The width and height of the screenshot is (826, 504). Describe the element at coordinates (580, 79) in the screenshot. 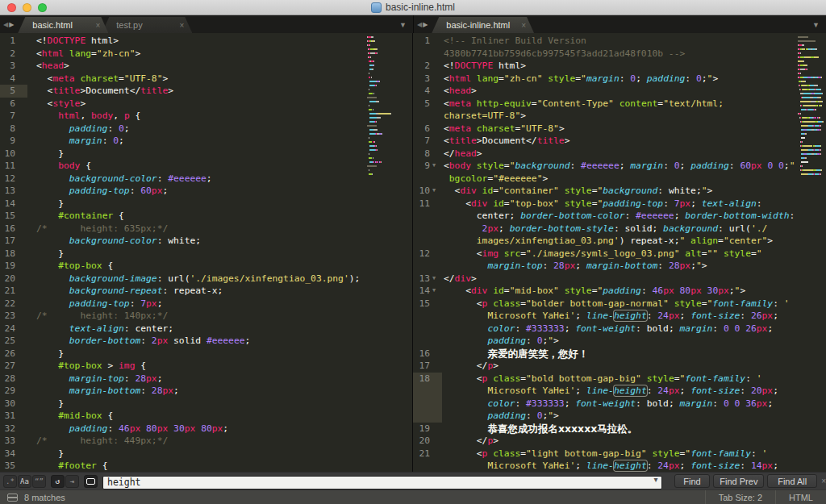

I see `code-line: <html lang="zh-cn" style="margin: 0; pad…` at that location.